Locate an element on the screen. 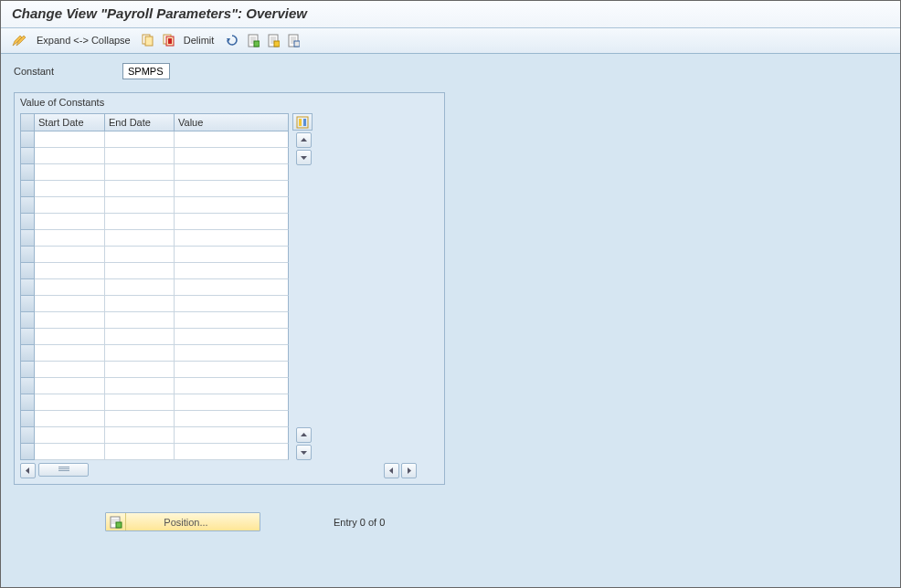 The image size is (901, 588). col-start-date: Start Date is located at coordinates (69, 122).